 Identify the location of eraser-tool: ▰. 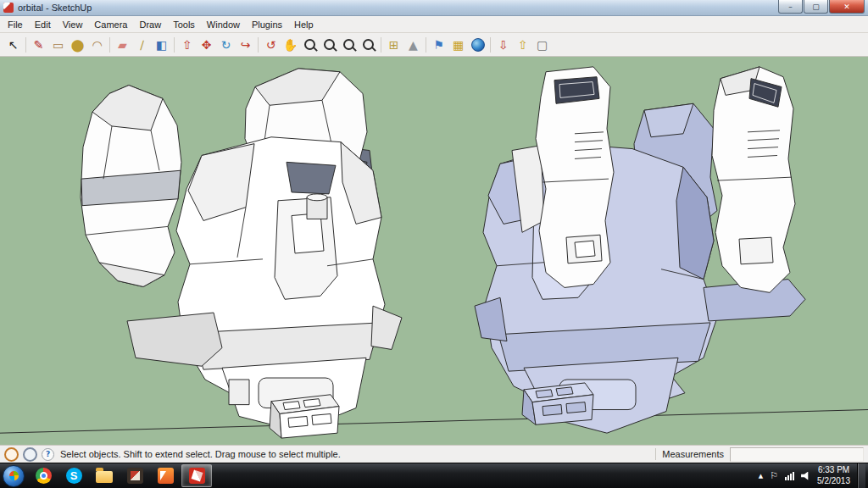
(122, 45).